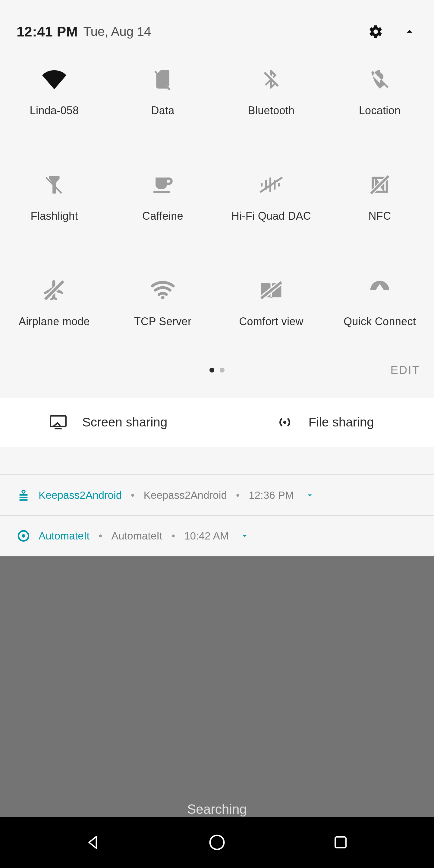 The width and height of the screenshot is (434, 868). I want to click on tile-wifi: Linda-058, so click(54, 103).